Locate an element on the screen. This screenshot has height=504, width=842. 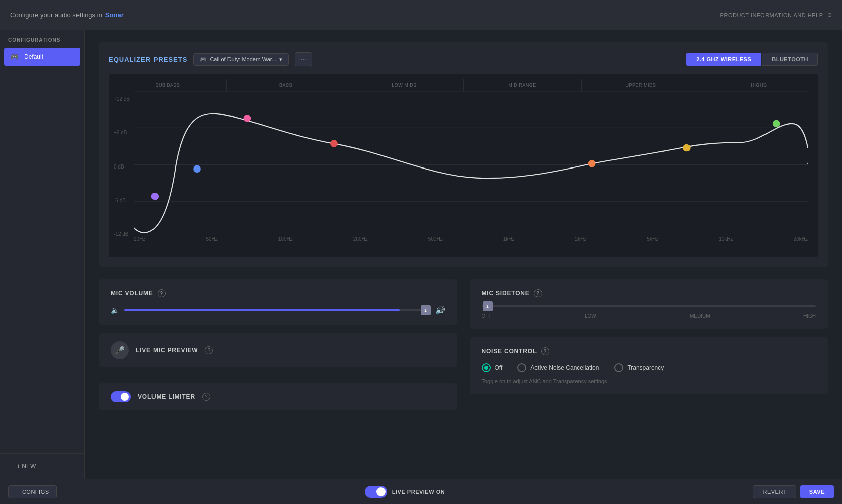
top-bar-left: Configure your audio settings in Sonar is located at coordinates (67, 15).